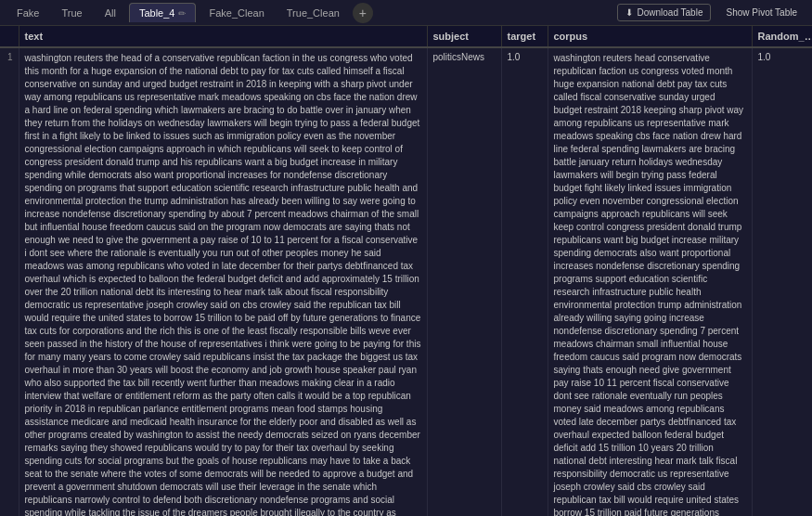 Image resolution: width=812 pixels, height=516 pixels. Describe the element at coordinates (406, 13) in the screenshot. I see `tab-bar: Fake True All Table_4 ✏ Fake_Clean True_…` at that location.